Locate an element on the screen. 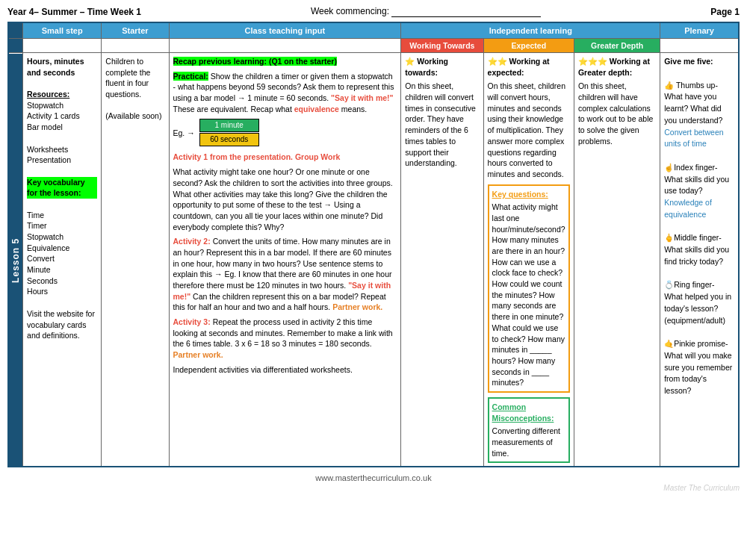 This screenshot has height=560, width=747. independent-text: Independent activities via differentiate… is located at coordinates (285, 370).